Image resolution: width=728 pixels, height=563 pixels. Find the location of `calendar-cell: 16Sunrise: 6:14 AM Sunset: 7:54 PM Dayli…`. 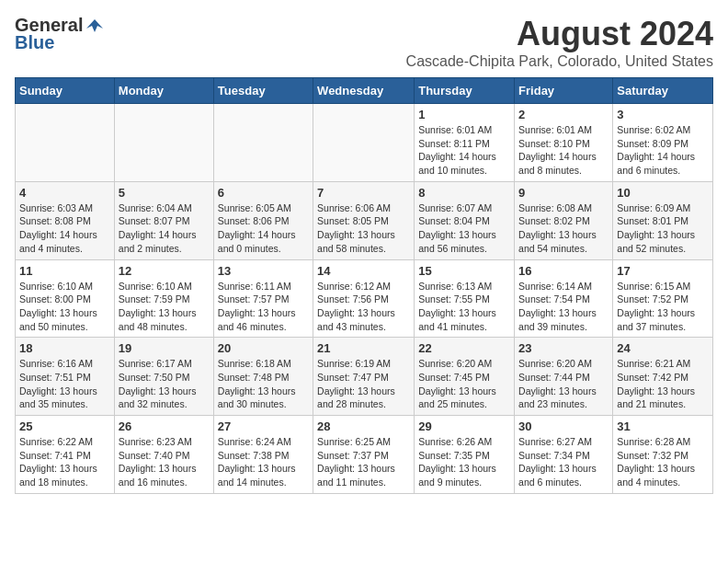

calendar-cell: 16Sunrise: 6:14 AM Sunset: 7:54 PM Dayli… is located at coordinates (564, 298).